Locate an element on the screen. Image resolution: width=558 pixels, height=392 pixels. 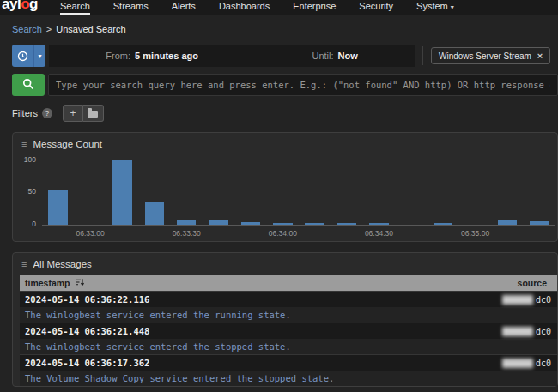
add-filter-button: + is located at coordinates (73, 113).